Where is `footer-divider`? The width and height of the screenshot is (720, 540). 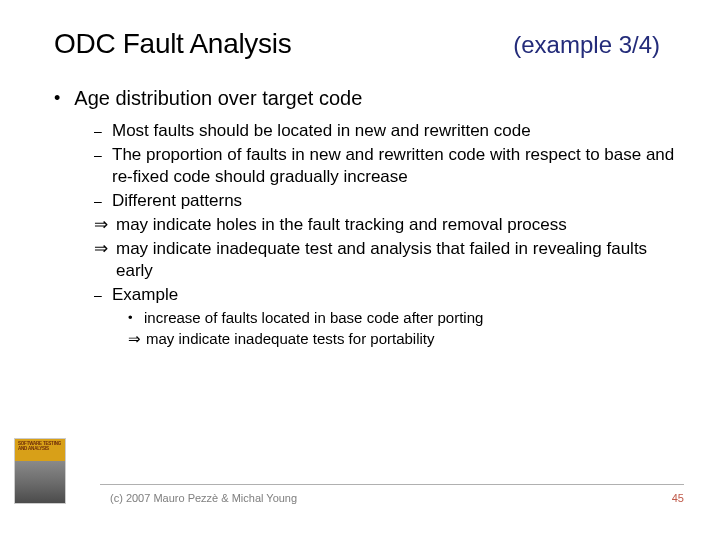
footer-divider is located at coordinates (392, 484).